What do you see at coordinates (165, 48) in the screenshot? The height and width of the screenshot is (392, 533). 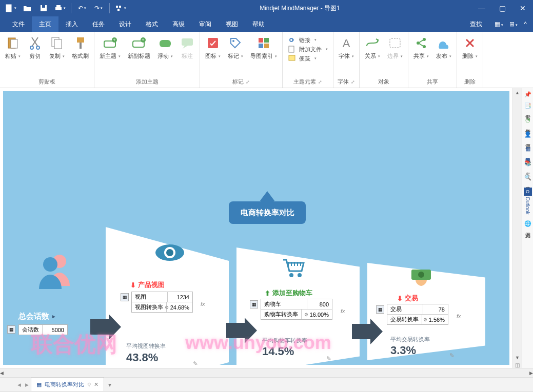 I see `float-button: 浮动▾` at bounding box center [165, 48].